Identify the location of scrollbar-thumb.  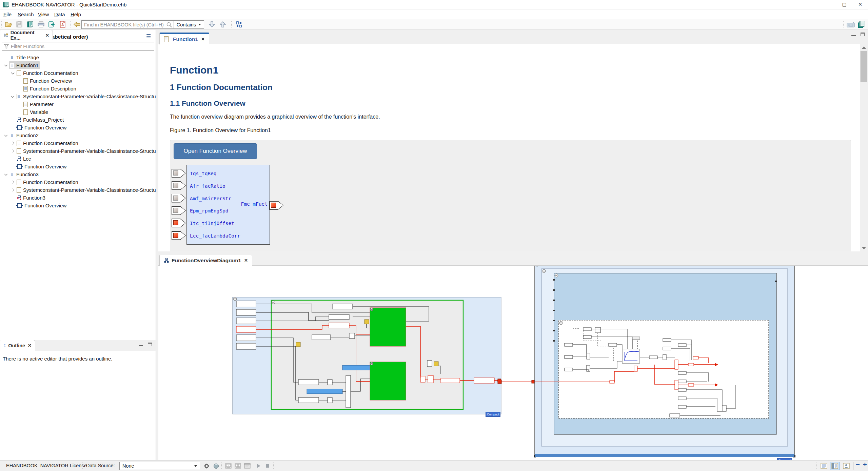
(864, 66).